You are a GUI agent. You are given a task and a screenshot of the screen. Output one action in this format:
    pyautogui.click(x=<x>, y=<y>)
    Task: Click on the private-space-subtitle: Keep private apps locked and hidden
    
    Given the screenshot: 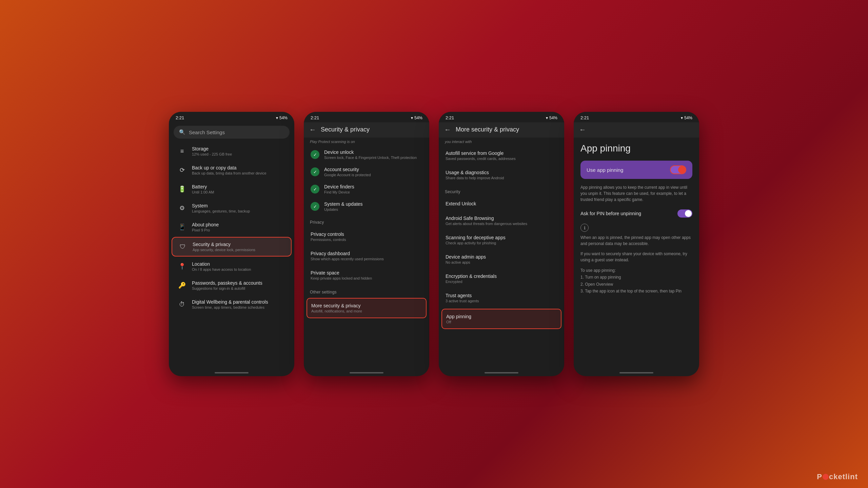 What is the action you would take?
    pyautogui.click(x=367, y=278)
    